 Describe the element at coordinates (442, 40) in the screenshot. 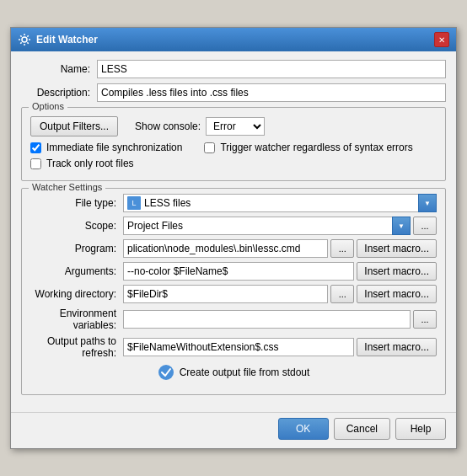

I see `close-button: ✕` at that location.